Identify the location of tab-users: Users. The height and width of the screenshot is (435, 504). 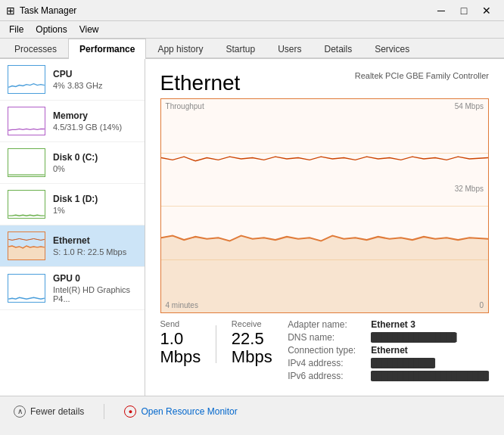
(289, 48).